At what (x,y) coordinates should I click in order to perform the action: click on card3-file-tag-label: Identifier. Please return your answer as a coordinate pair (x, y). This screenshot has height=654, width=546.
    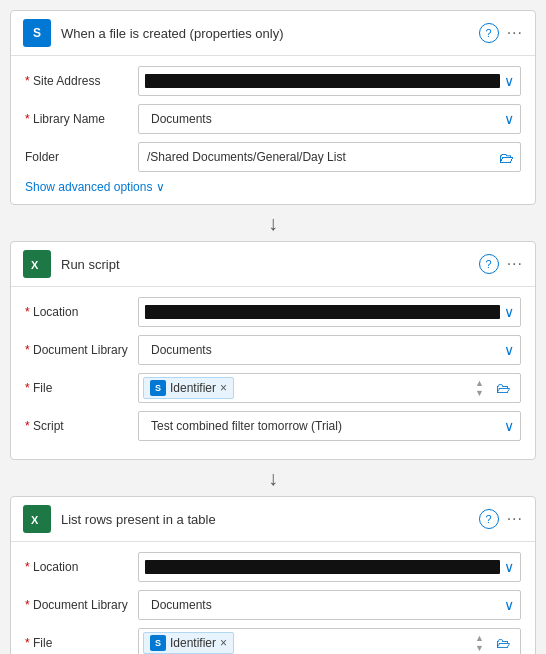
    Looking at the image, I should click on (193, 643).